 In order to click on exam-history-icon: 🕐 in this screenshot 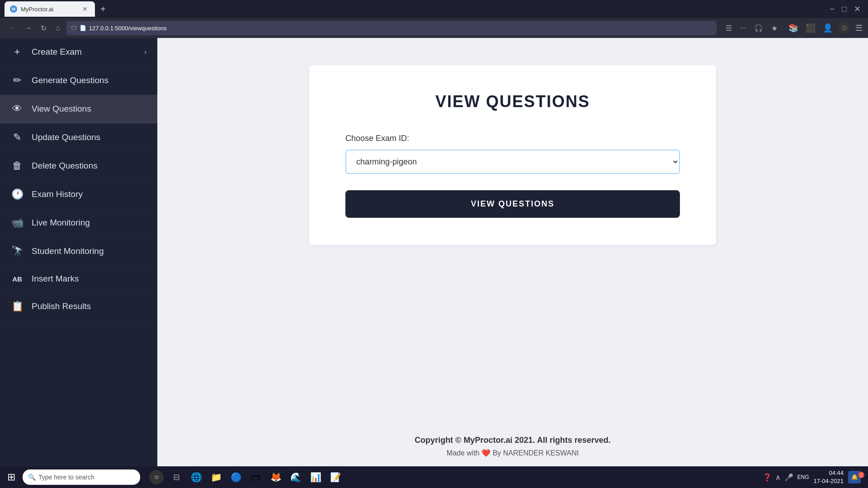, I will do `click(17, 194)`.